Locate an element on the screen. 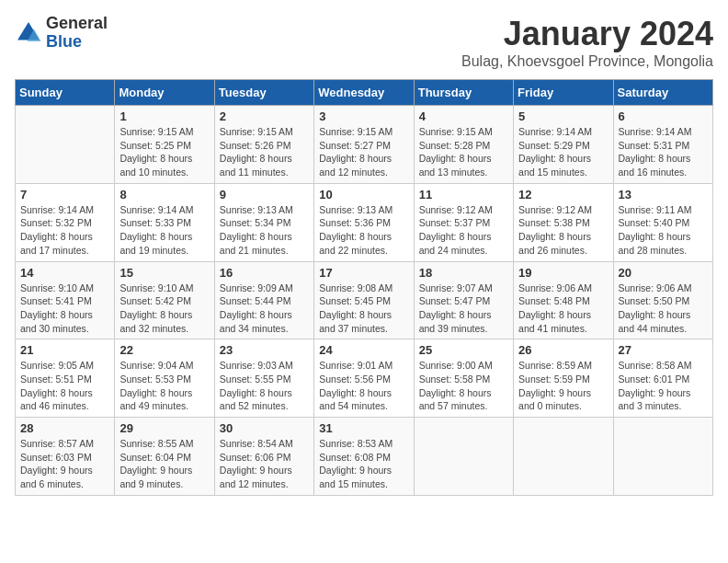  calendar-week-5: 28Sunrise: 8:57 AMSunset: 6:03 PMDayligh… is located at coordinates (364, 456).